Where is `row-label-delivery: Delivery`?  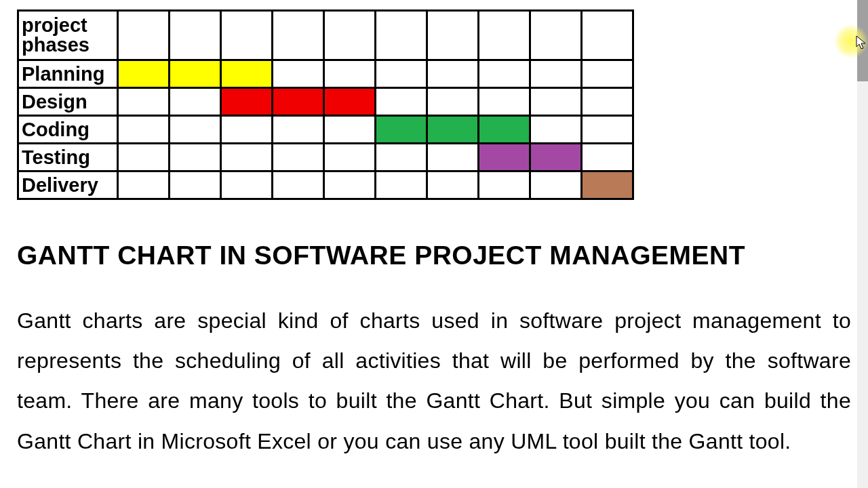
row-label-delivery: Delivery is located at coordinates (68, 186).